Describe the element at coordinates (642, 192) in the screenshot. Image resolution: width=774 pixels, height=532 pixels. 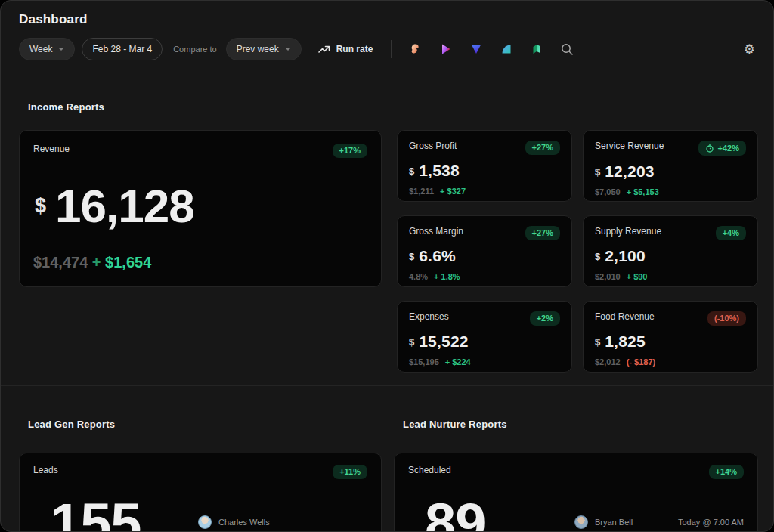
I see `delta-value: + $5,153` at that location.